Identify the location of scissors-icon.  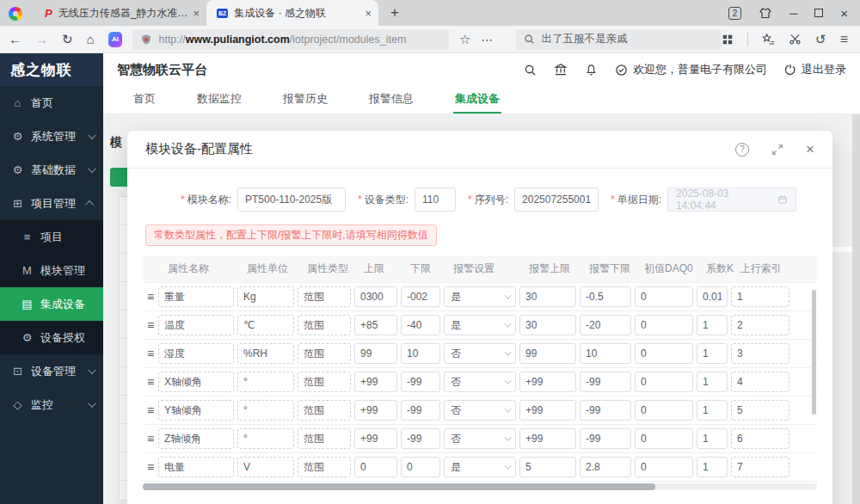
(795, 40).